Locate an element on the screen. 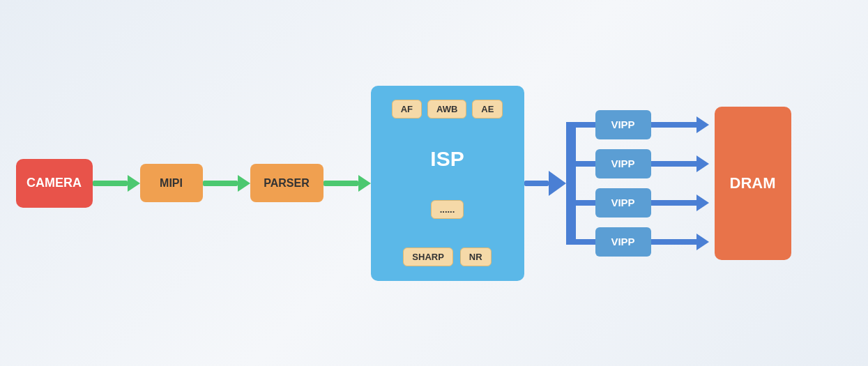 The width and height of the screenshot is (868, 366). chip-af: AF is located at coordinates (407, 109).